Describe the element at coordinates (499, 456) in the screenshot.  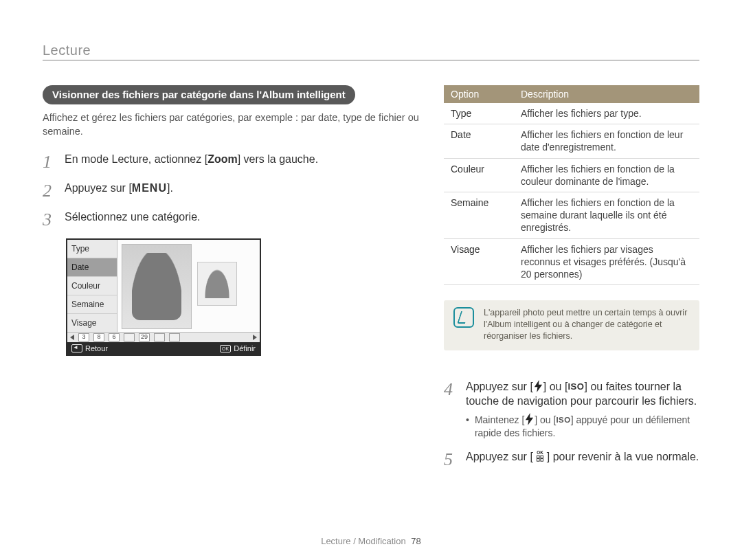
I see `step-5-text-a: Appuyez sur [` at that location.